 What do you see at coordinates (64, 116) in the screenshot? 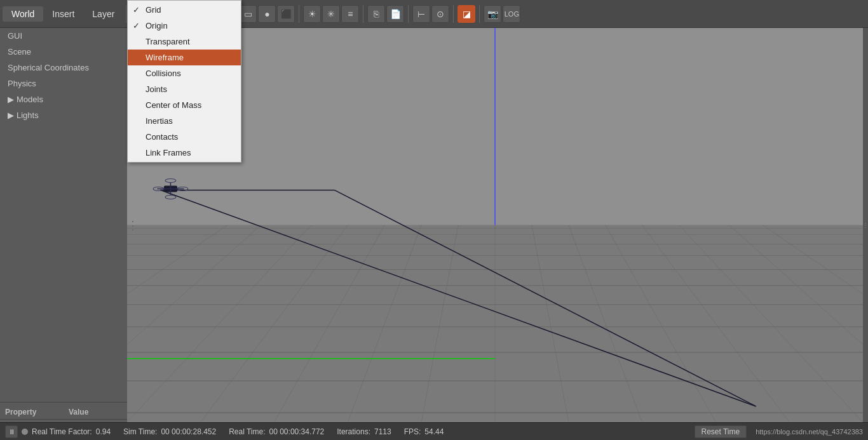
I see `sidebar-item-lights: ▶ Lights` at bounding box center [64, 116].